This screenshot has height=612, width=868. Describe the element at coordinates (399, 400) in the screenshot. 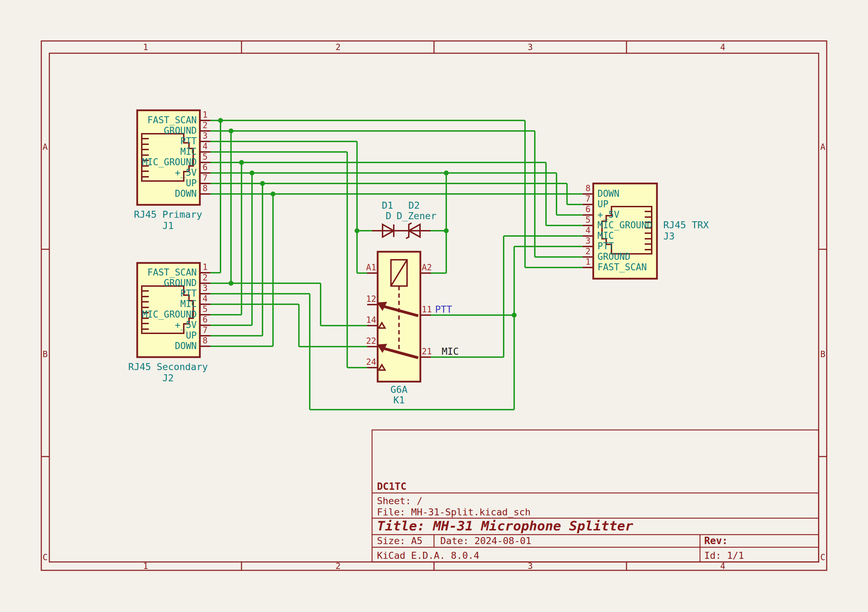

I see `k1-ref: K1` at that location.